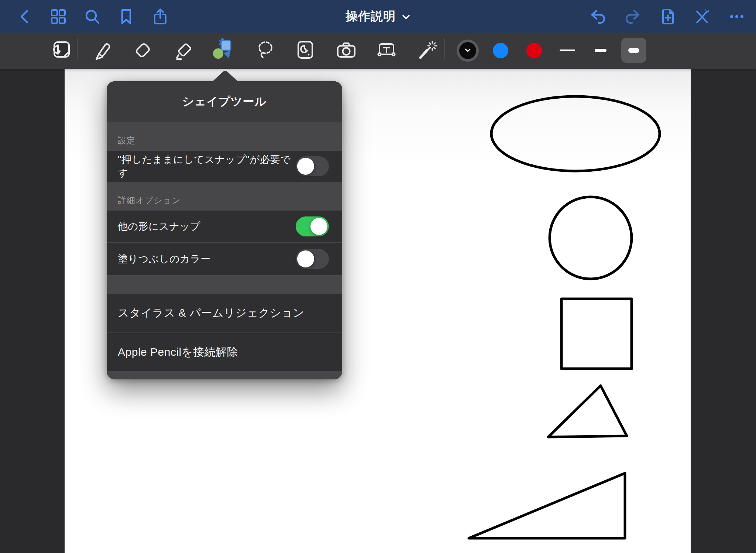  What do you see at coordinates (634, 50) in the screenshot?
I see `thickness-thick-button` at bounding box center [634, 50].